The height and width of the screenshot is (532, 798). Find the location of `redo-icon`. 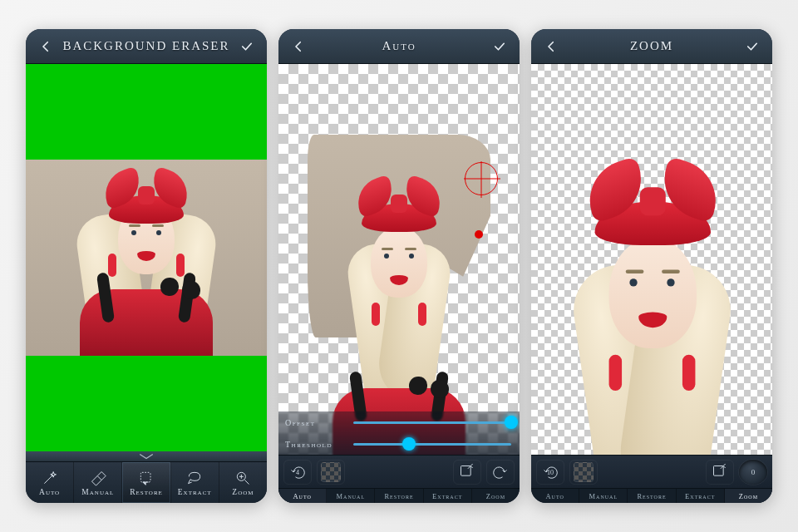

redo-icon is located at coordinates (500, 472).